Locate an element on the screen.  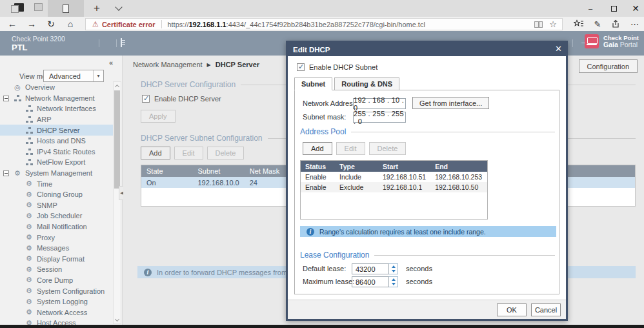
reading-view-icon is located at coordinates (538, 25).